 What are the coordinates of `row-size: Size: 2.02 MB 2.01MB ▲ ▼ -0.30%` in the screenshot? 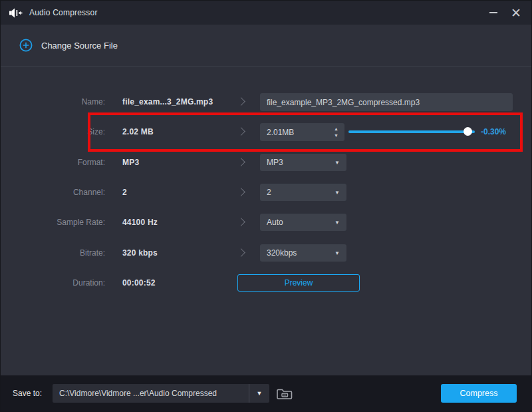 It's located at (266, 132).